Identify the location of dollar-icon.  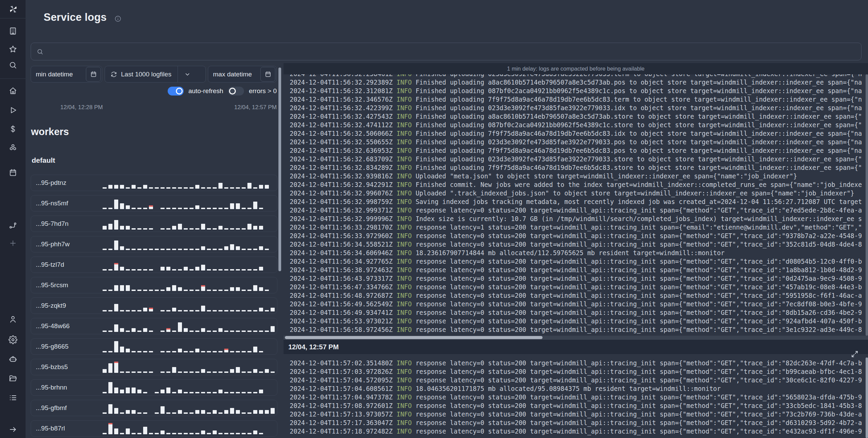
(13, 129).